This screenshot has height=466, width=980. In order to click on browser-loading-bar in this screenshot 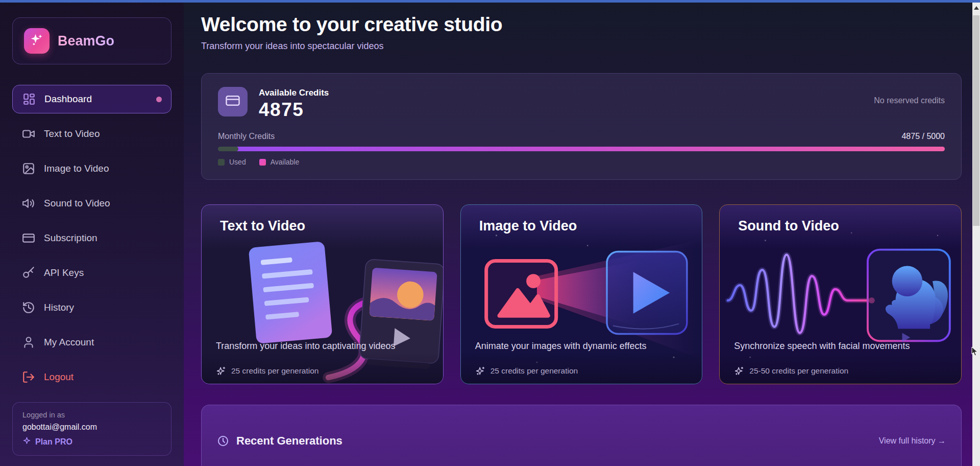, I will do `click(490, 1)`.